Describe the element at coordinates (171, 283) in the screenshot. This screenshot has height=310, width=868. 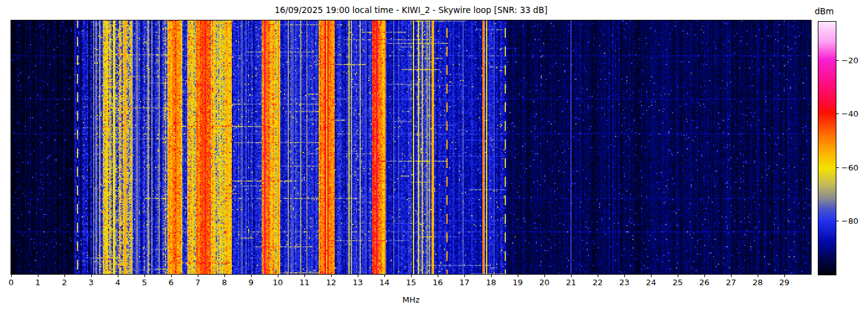
I see `x-tick-label: 6` at that location.